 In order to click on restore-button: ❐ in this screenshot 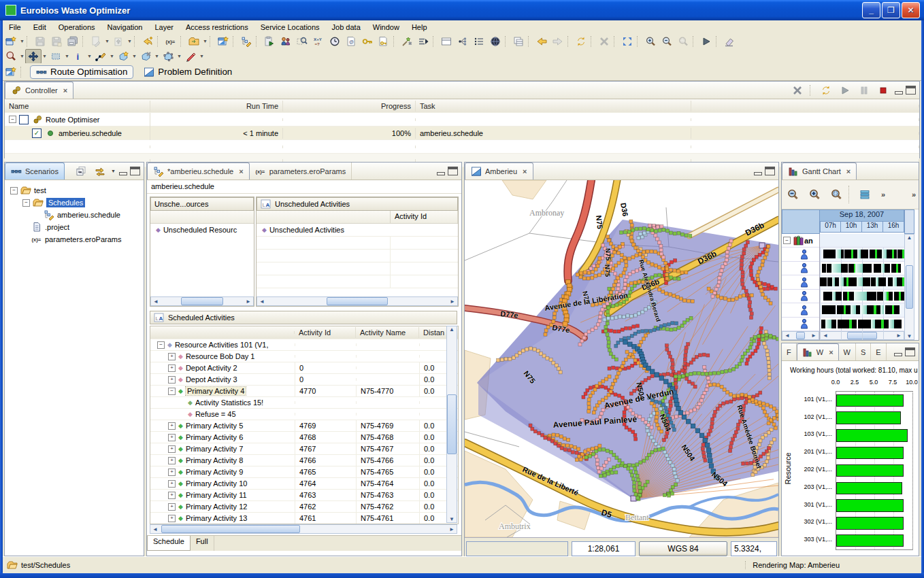, I will do `click(891, 10)`.